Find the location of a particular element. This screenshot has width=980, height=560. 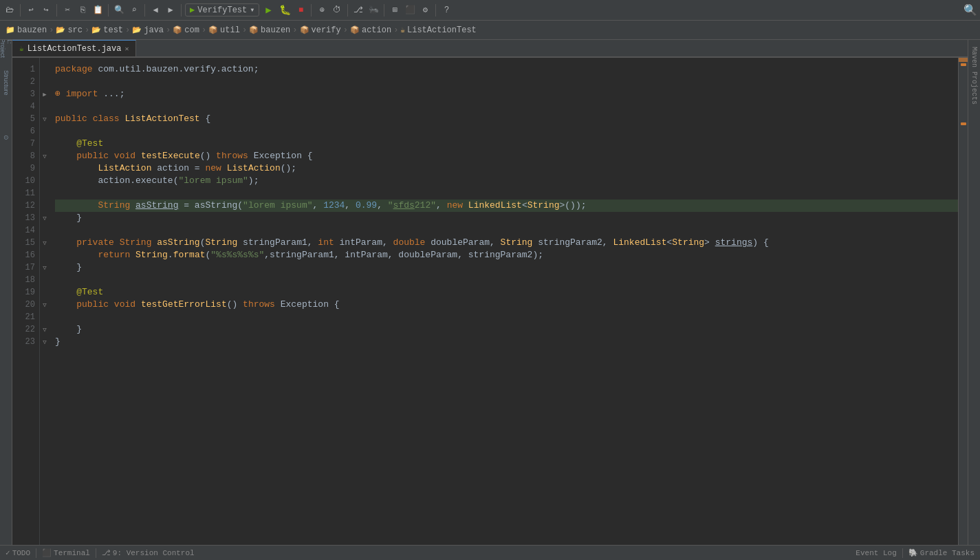

breadcrumb-verify-label: verify is located at coordinates (326, 30).